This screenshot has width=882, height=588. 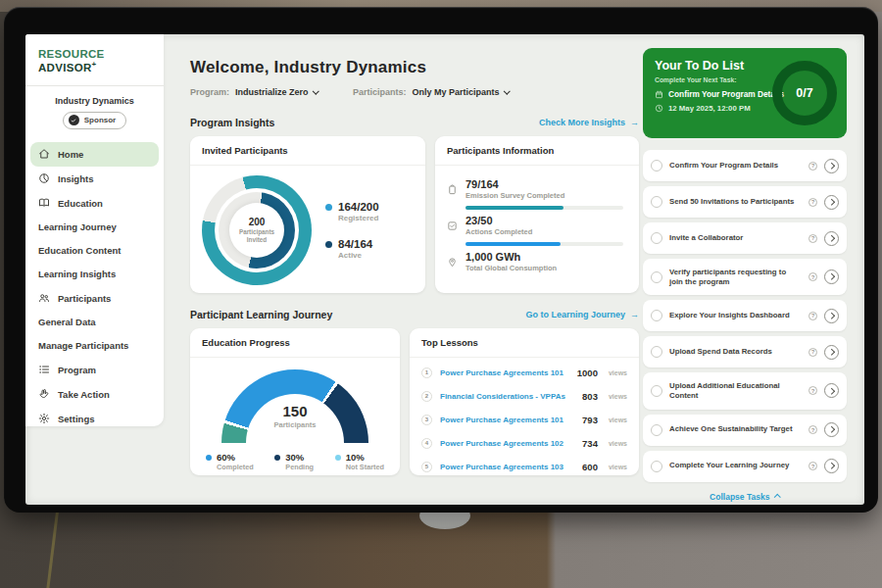 What do you see at coordinates (524, 396) in the screenshot?
I see `lesson-row: 2 Financial Considerations - VPPAs 803 v…` at bounding box center [524, 396].